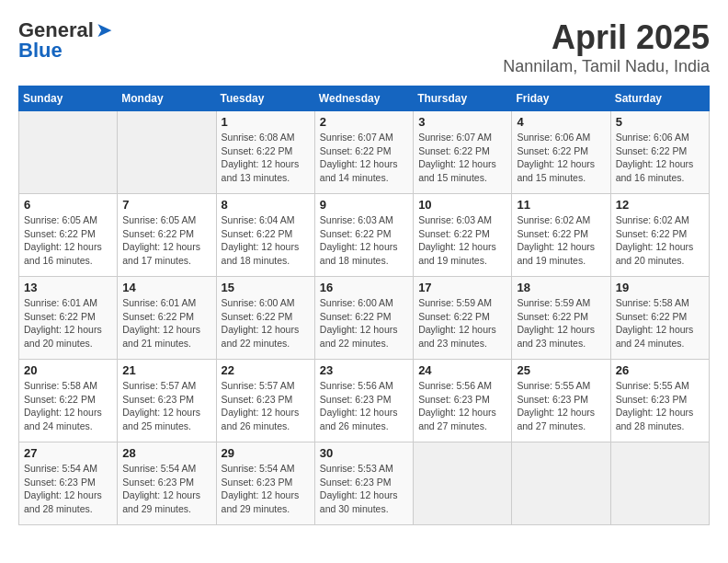 This screenshot has width=728, height=563. Describe the element at coordinates (660, 204) in the screenshot. I see `day-number: 12` at that location.